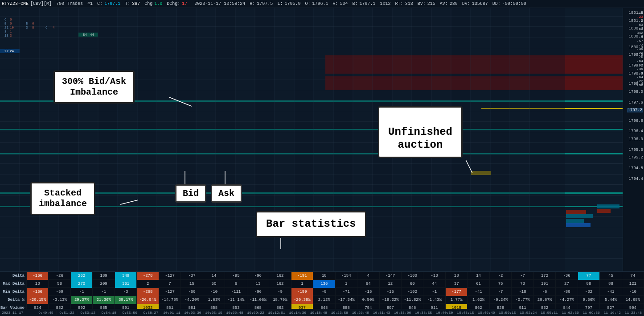  What do you see at coordinates (90, 4) in the screenshot?
I see `bar-num-label: #1` at bounding box center [90, 4].